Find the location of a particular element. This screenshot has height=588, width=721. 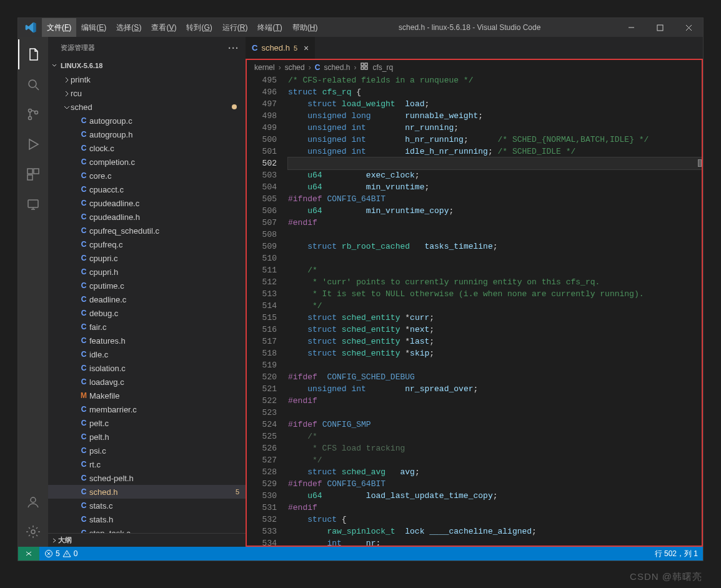

file-deadline-c: Cdeadline.c is located at coordinates (147, 299).